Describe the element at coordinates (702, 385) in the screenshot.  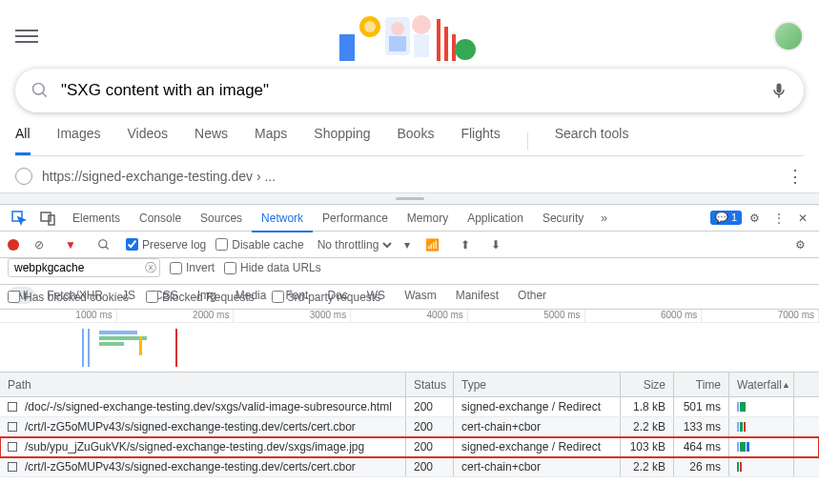
I see `col-time: Time` at that location.